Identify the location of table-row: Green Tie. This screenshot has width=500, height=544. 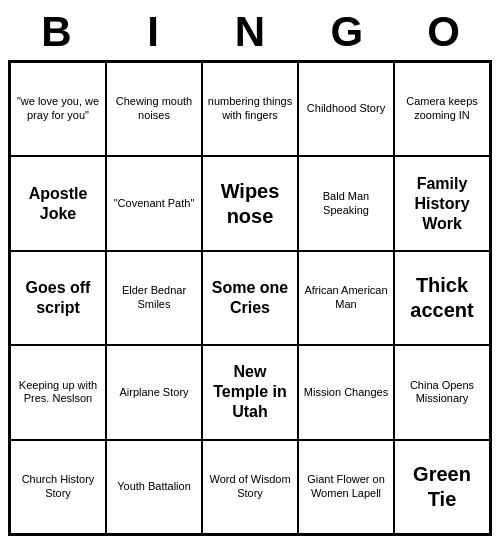
(442, 487).